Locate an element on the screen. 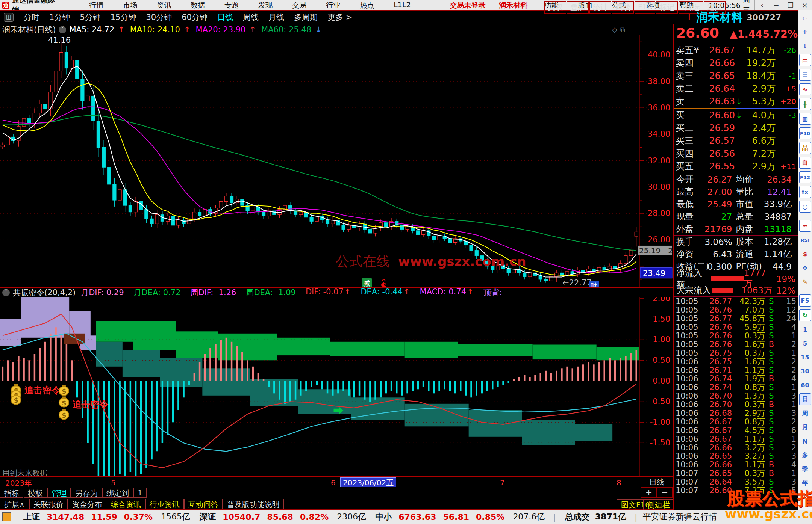  refresh-icon: ↻ is located at coordinates (805, 315).